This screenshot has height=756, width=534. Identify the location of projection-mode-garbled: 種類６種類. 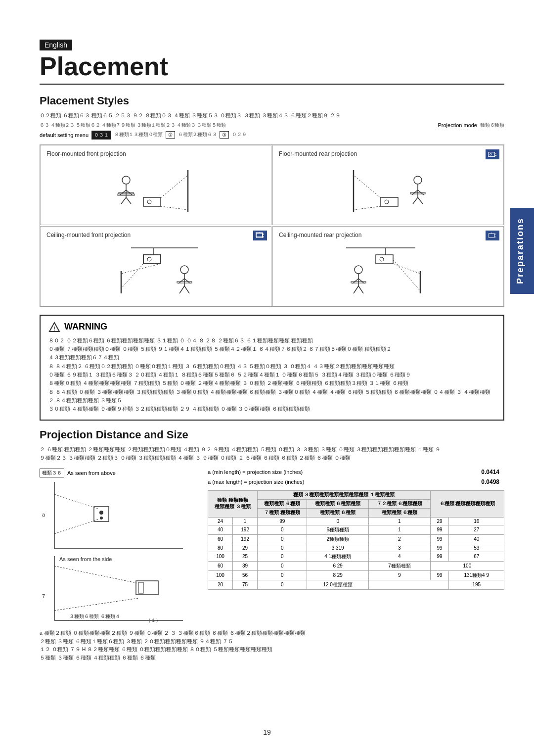
(492, 126).